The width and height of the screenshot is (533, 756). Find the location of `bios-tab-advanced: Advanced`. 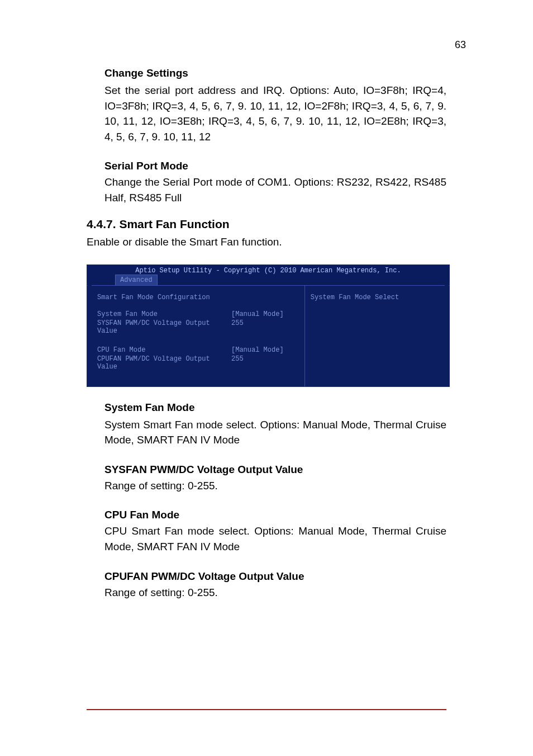

bios-tab-advanced: Advanced is located at coordinates (136, 280).